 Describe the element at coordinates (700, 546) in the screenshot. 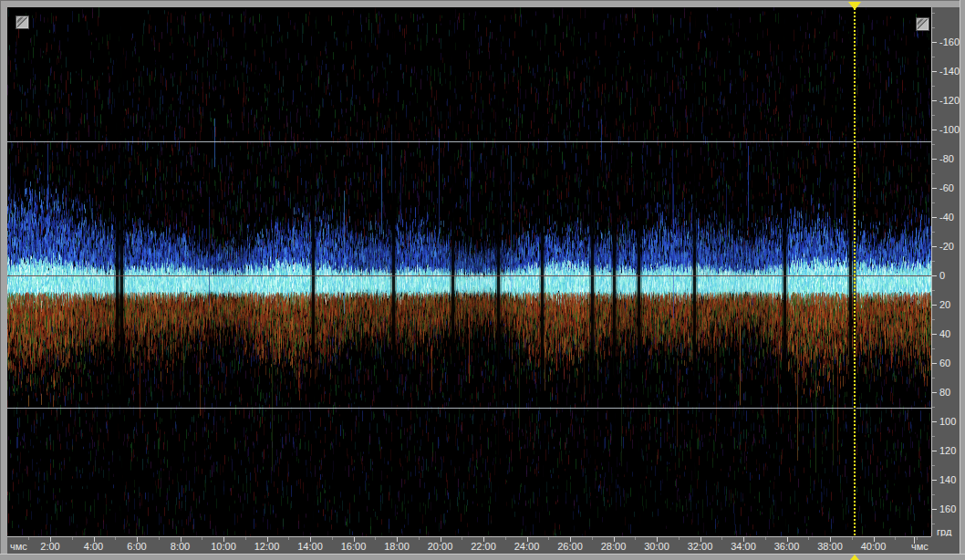

I see `x-axis-tick-label: 32:00` at that location.